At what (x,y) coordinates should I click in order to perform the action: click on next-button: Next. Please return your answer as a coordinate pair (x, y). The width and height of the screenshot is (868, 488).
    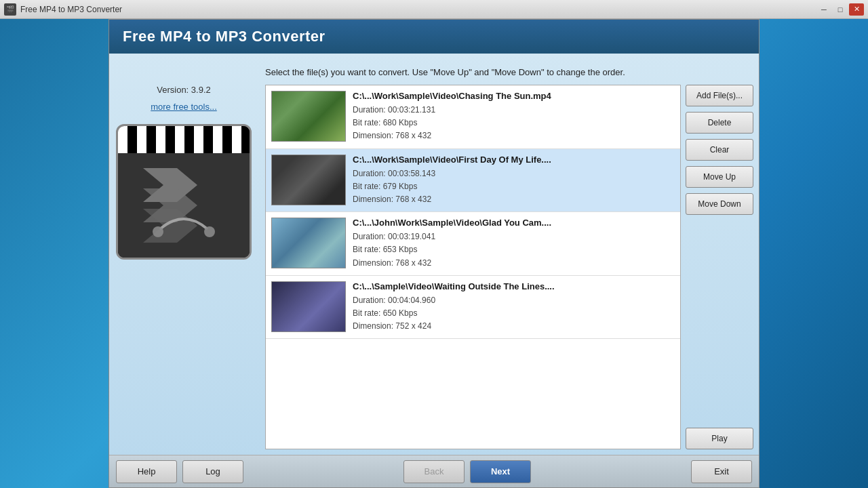
    Looking at the image, I should click on (500, 472).